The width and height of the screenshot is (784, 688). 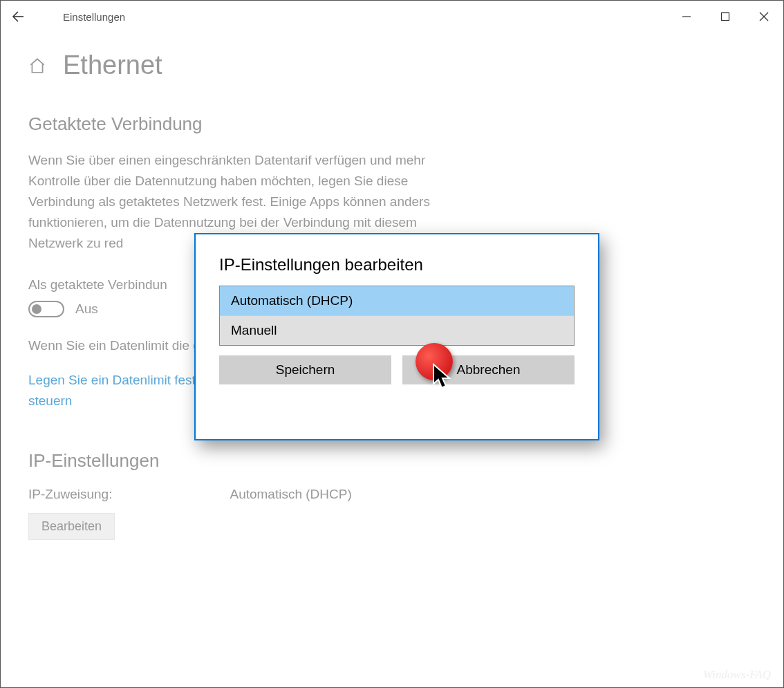 What do you see at coordinates (397, 301) in the screenshot?
I see `dropdown-option-dhcp: Automatisch (DHCP)` at bounding box center [397, 301].